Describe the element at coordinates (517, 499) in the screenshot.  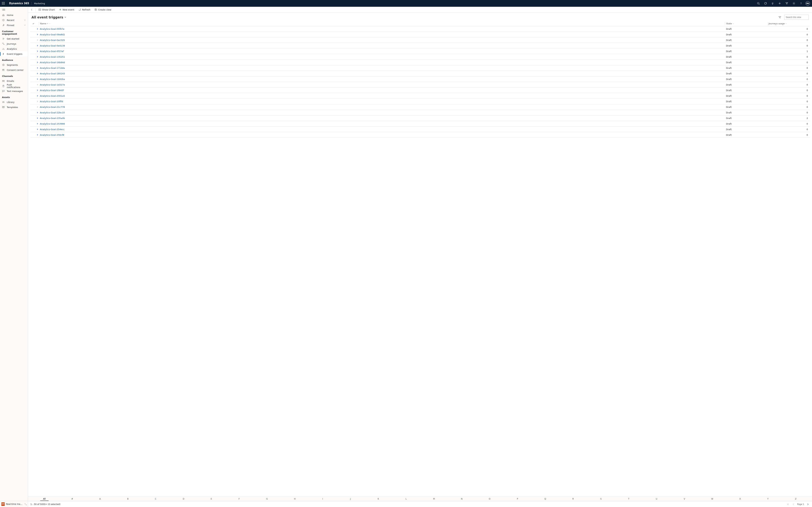
I see `alpha-jump-p: P` at that location.